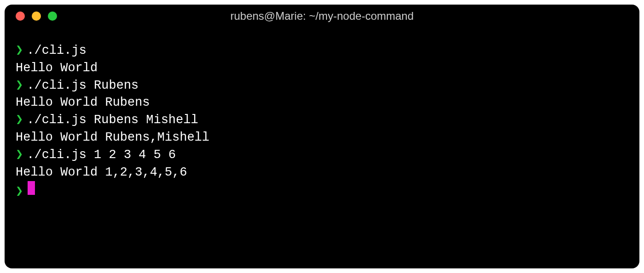  What do you see at coordinates (322, 103) in the screenshot?
I see `output-line: Hello World Rubens` at bounding box center [322, 103].